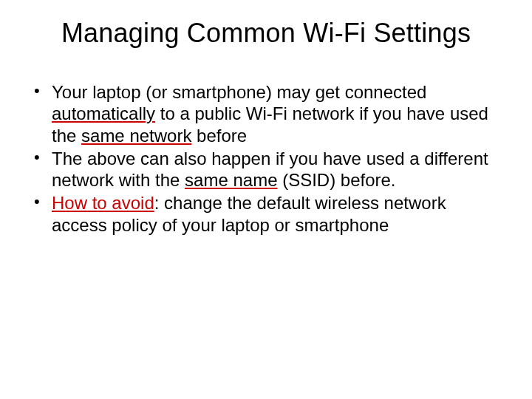  I want to click on bullet-1-text-1: Your laptop (or smartphone) may get conn…, so click(239, 92).